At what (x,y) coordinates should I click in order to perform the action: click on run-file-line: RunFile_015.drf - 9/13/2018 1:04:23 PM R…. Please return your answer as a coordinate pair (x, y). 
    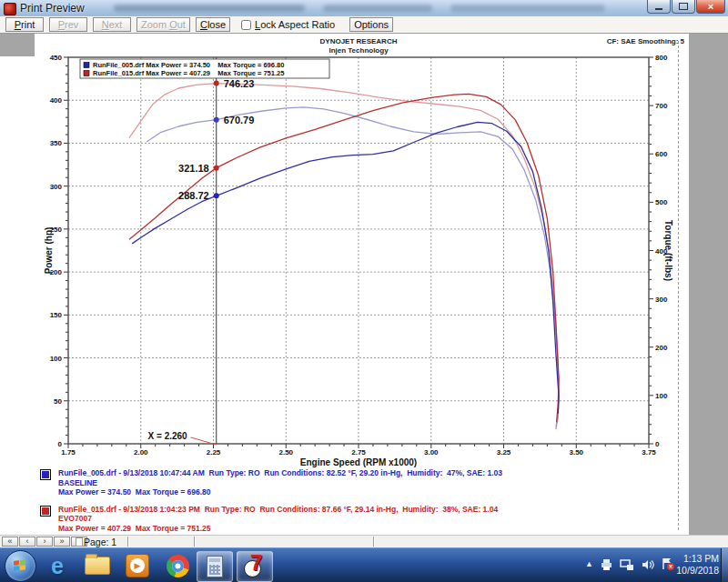
    Looking at the image, I should click on (340, 509).